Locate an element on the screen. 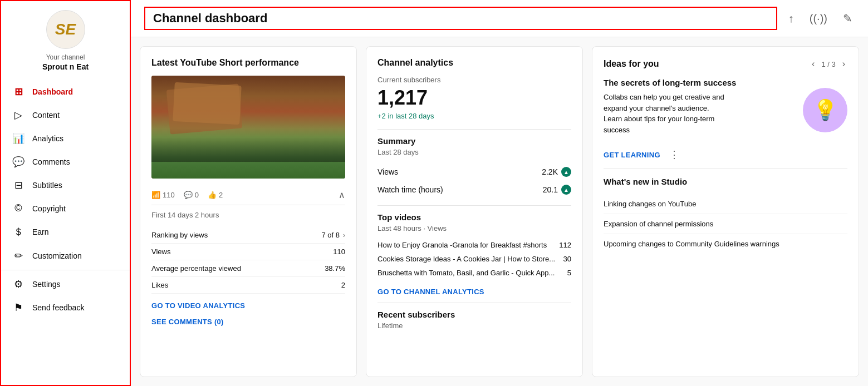 This screenshot has width=868, height=386. upload-button: ↑ is located at coordinates (791, 19).